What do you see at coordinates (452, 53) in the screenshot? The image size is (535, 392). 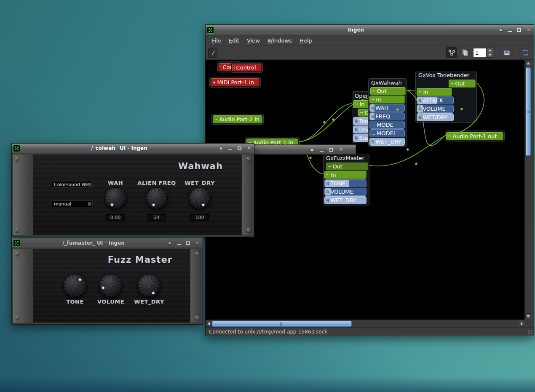 I see `arrange-graph-icon` at bounding box center [452, 53].